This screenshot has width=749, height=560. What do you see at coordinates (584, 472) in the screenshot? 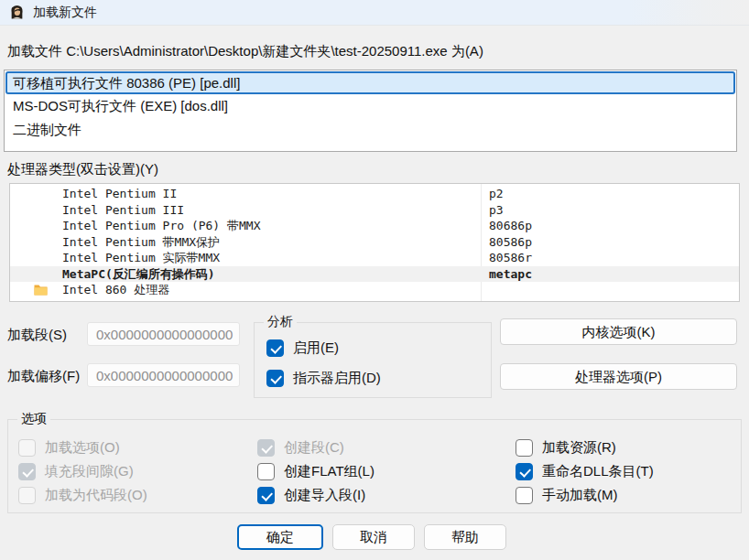
I see `rename-dll-entries-checkbox: 重命名DLL条目(T)` at bounding box center [584, 472].